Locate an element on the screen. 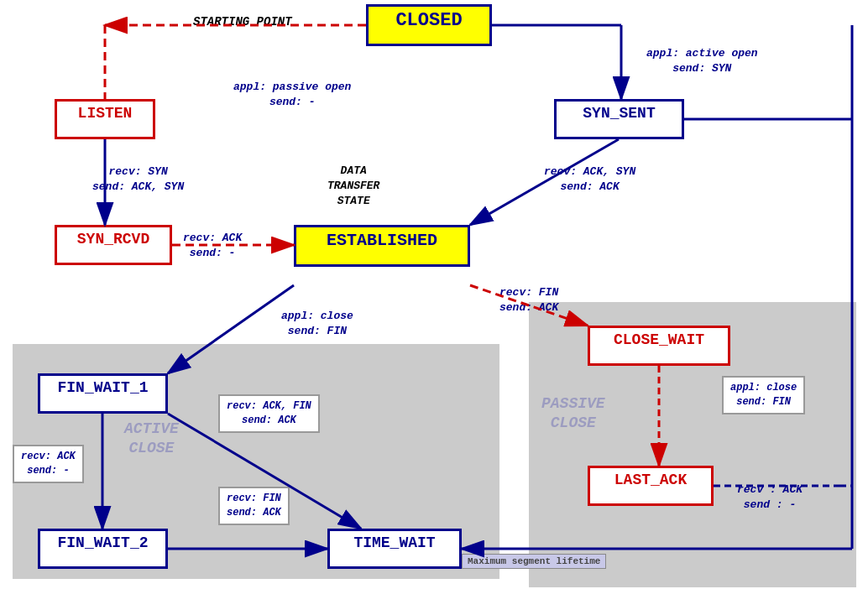 The height and width of the screenshot is (589, 868). data-transfer-label: DATATRANSFERSTATE is located at coordinates (353, 186).